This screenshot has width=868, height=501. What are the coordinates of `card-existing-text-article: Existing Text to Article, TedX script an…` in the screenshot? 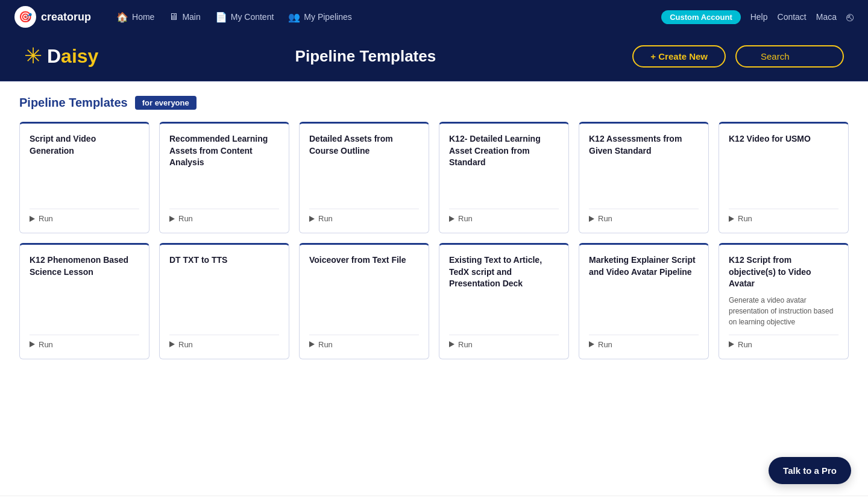 It's located at (504, 301).